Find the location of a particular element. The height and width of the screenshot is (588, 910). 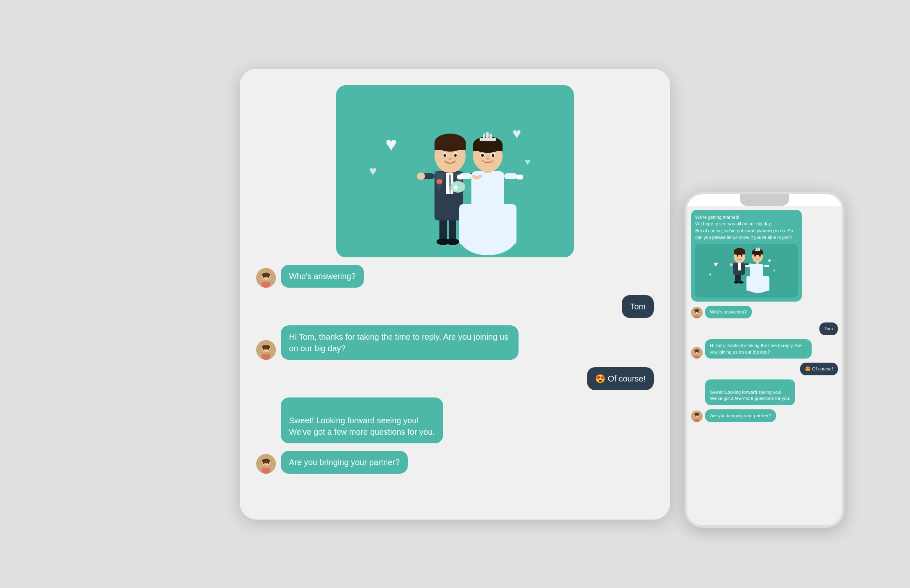

phone-notch is located at coordinates (764, 200).